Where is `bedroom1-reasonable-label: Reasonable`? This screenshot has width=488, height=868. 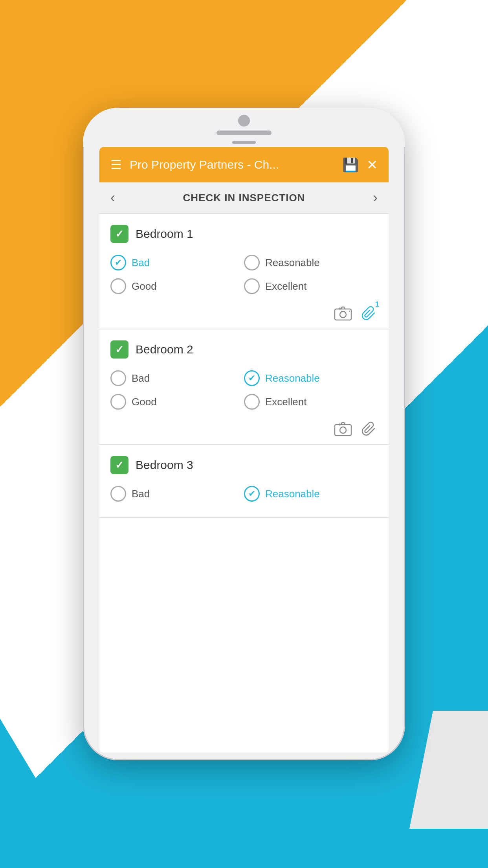
bedroom1-reasonable-label: Reasonable is located at coordinates (292, 263).